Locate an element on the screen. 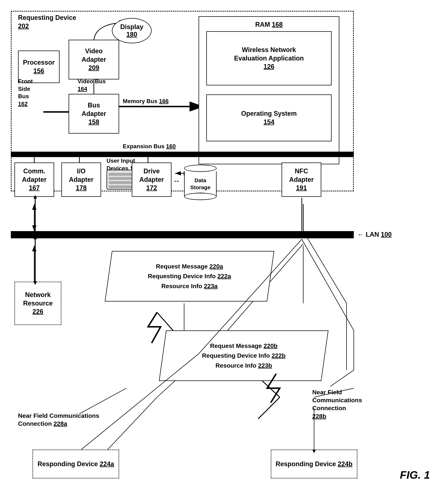  expansion-bus-bar is located at coordinates (182, 154).